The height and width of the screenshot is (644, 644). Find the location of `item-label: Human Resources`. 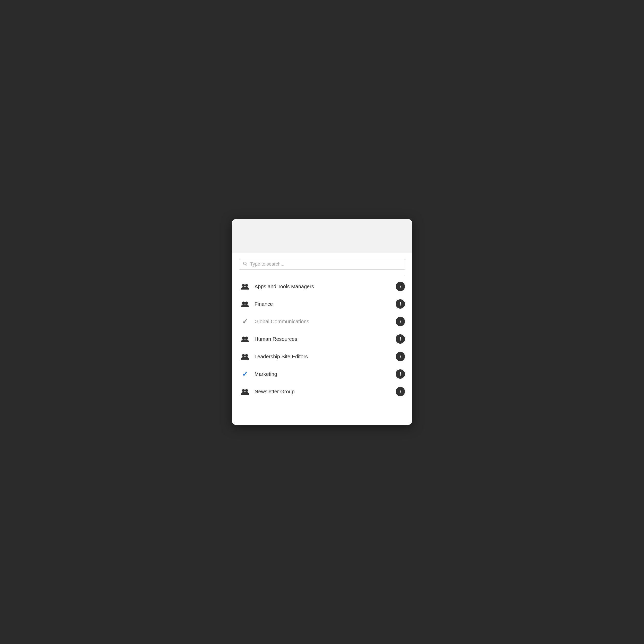

item-label: Human Resources is located at coordinates (325, 339).